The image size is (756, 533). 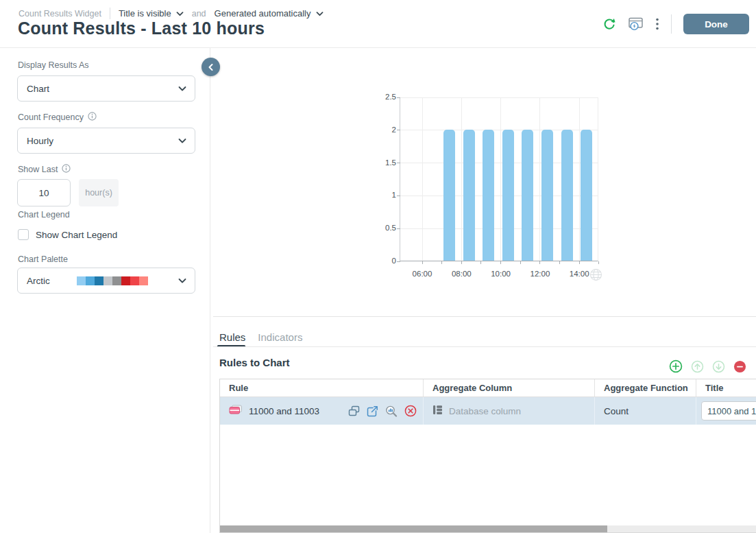 What do you see at coordinates (727, 388) in the screenshot?
I see `column-header-title: Title` at bounding box center [727, 388].